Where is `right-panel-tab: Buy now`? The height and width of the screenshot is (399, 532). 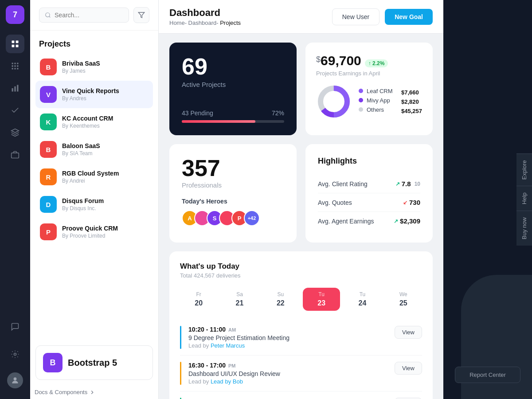 right-panel-tab: Buy now is located at coordinates (524, 228).